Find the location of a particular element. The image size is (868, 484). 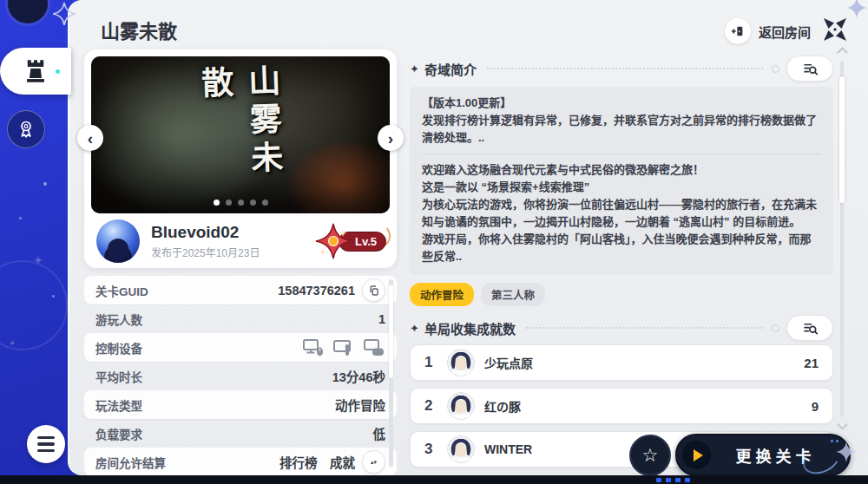

publish-date: 发布于2025年10月23日 is located at coordinates (205, 252).